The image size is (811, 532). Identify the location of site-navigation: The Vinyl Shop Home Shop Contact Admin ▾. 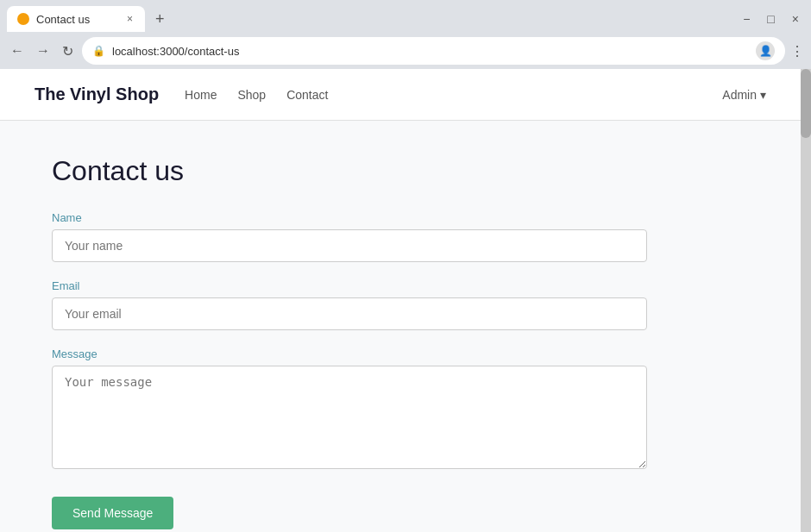
(400, 95).